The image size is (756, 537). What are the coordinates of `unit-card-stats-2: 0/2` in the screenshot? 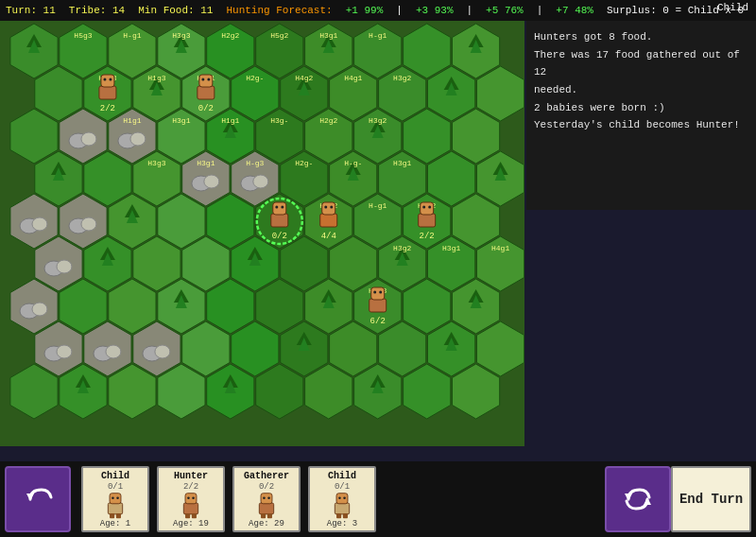 It's located at (266, 487).